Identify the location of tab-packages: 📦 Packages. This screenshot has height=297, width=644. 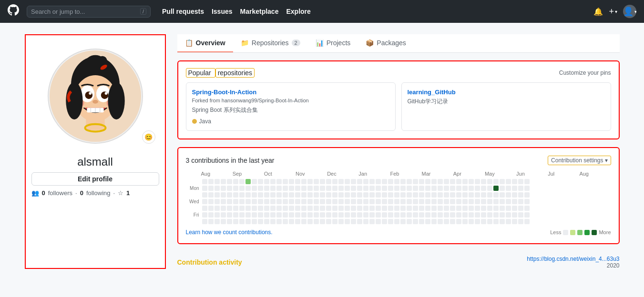
(386, 43).